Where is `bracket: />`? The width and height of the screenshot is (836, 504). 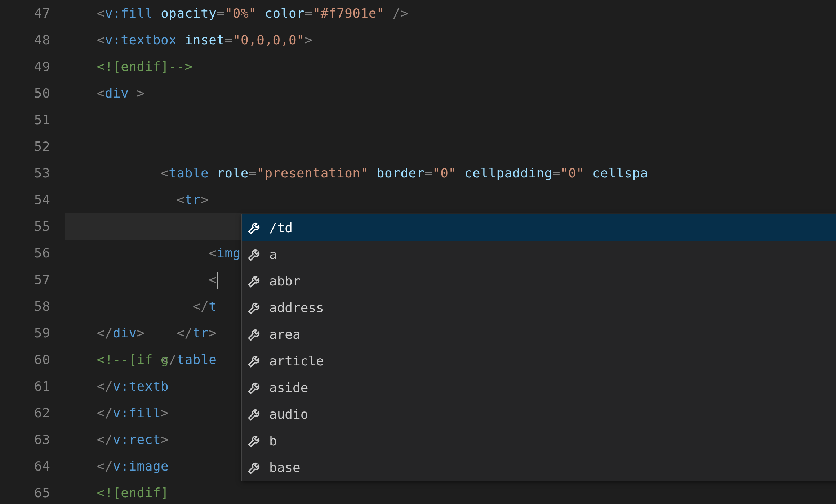 bracket: /> is located at coordinates (400, 13).